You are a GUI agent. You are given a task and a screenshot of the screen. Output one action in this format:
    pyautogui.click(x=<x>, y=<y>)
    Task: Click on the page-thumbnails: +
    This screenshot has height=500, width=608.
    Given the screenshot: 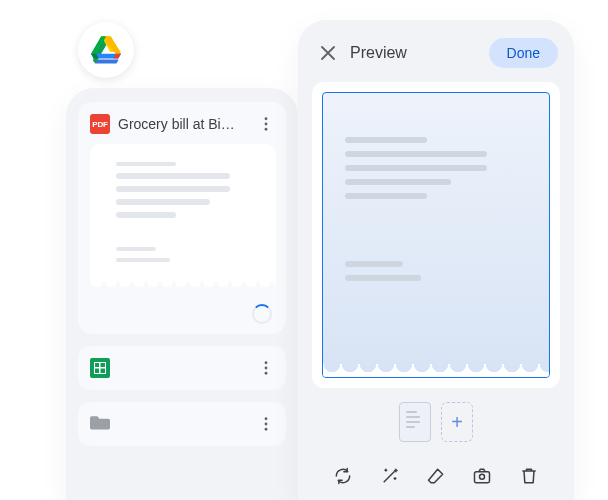 What is the action you would take?
    pyautogui.click(x=436, y=420)
    